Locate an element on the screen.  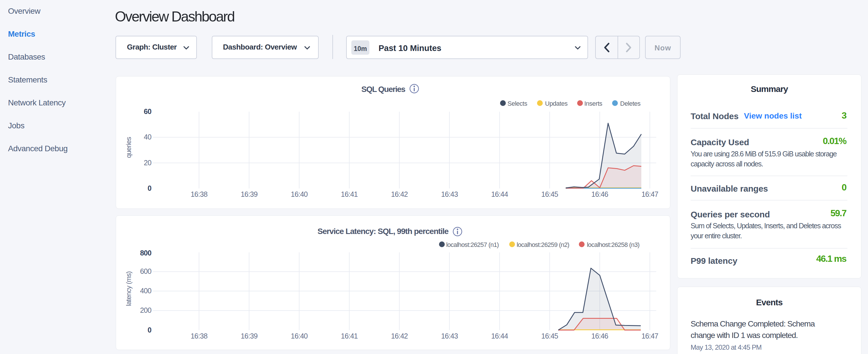
svg-text: 20 is located at coordinates (148, 163).